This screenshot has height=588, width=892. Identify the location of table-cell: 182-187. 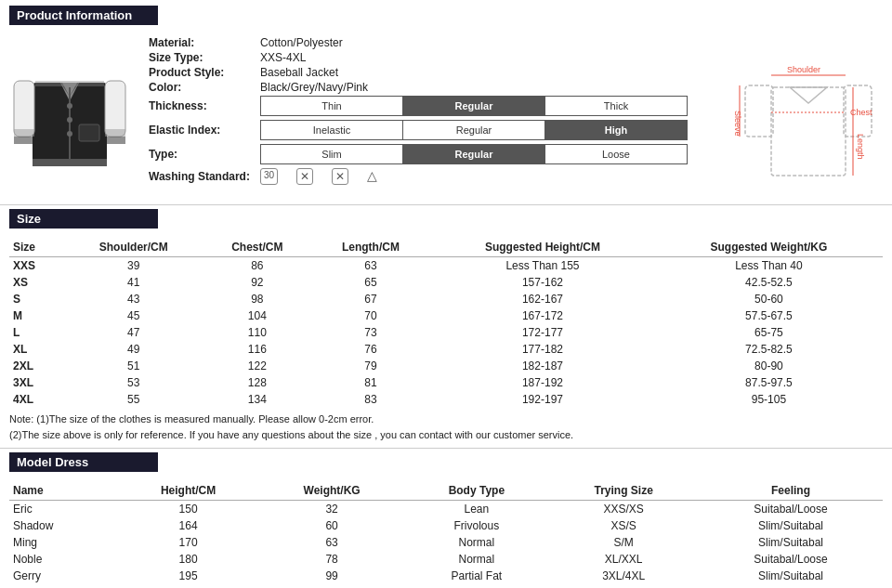
(543, 366).